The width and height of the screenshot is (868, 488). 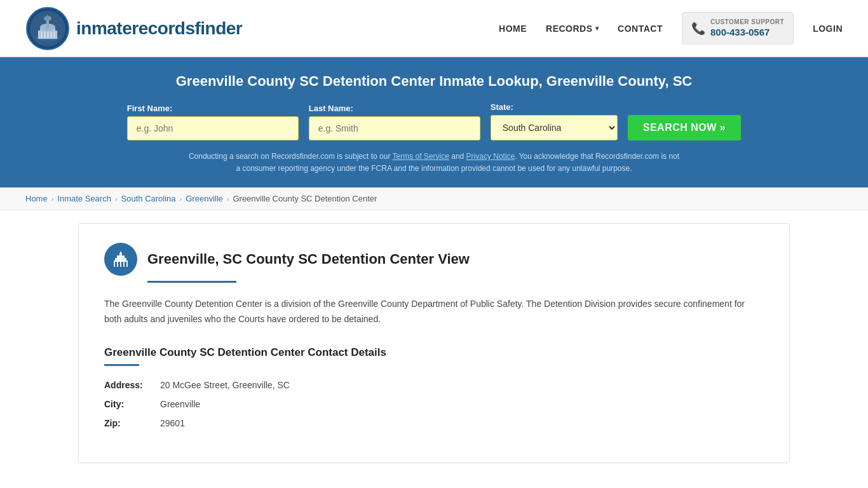 What do you see at coordinates (554, 121) in the screenshot?
I see `state-group: State: AlabamaAlaskaArizonaArkansasCalif…` at bounding box center [554, 121].